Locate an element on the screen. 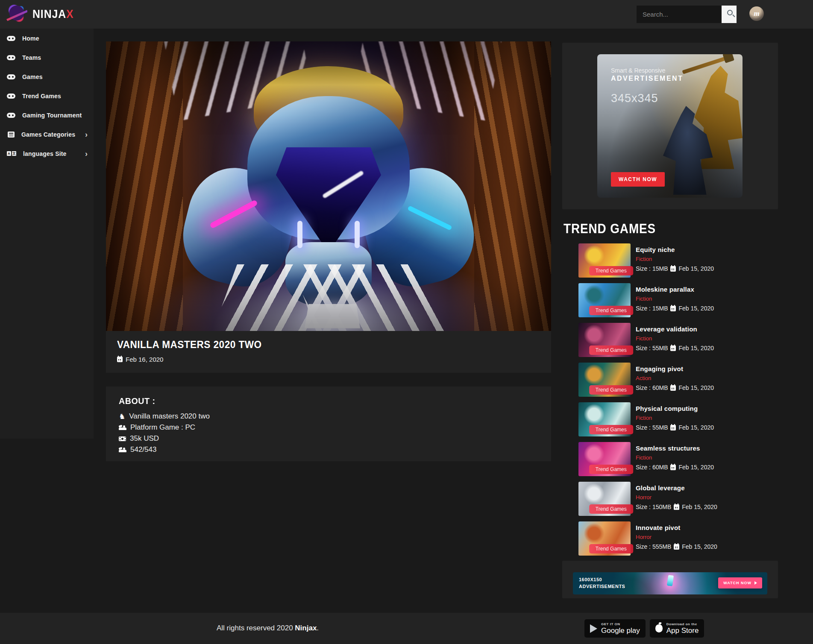  search-input is located at coordinates (679, 15).